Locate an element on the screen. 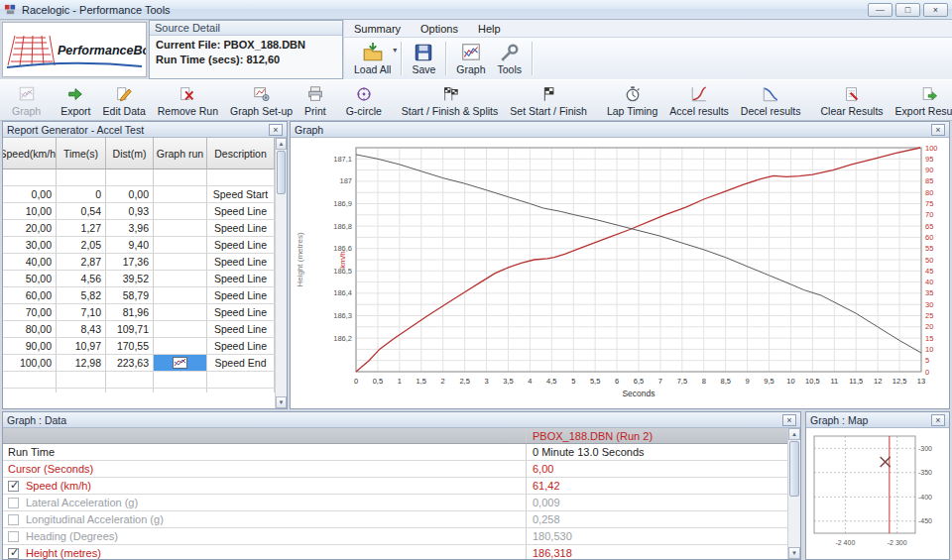 The image size is (952, 560). minimize-button: — is located at coordinates (881, 10).